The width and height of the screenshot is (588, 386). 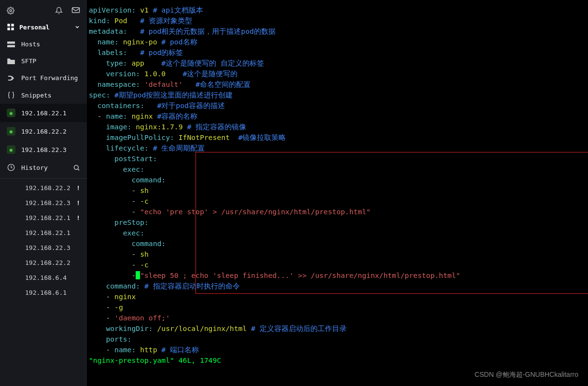 What do you see at coordinates (43, 218) in the screenshot?
I see `history-item: 192.168.22.1!` at bounding box center [43, 218].